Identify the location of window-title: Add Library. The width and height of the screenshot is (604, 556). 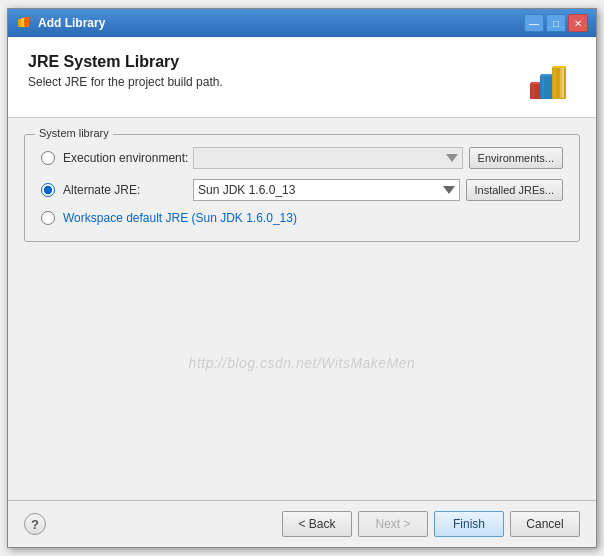
(281, 23).